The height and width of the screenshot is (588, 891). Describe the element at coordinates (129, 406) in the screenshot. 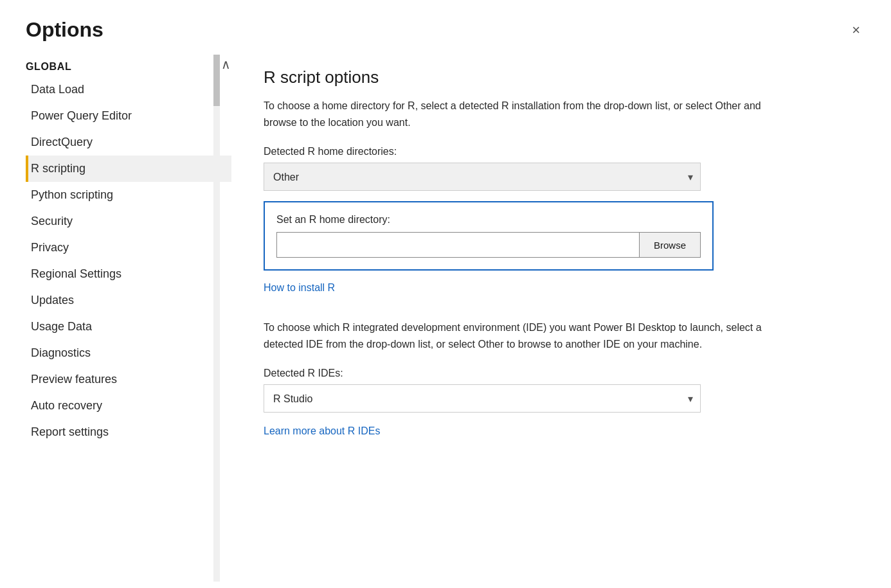

I see `sidebar-item-auto-recovery: Auto recovery` at that location.